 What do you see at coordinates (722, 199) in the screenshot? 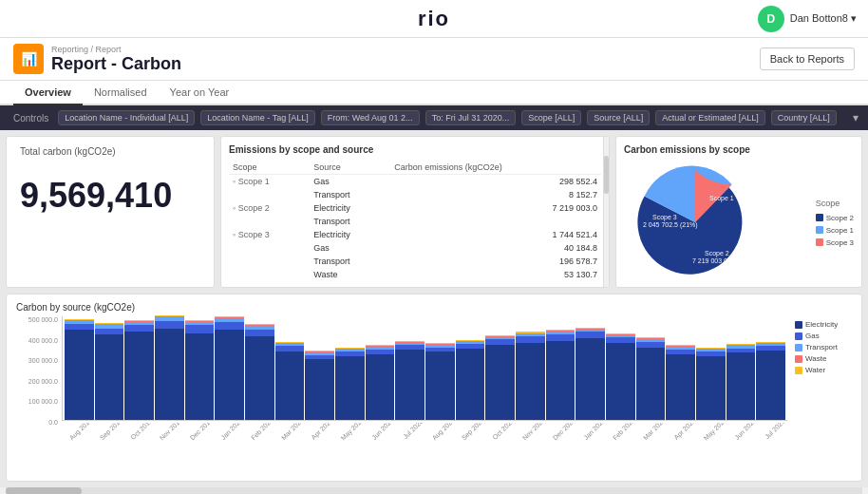
I see `pie-label-scope1: Scope 1` at bounding box center [722, 199].